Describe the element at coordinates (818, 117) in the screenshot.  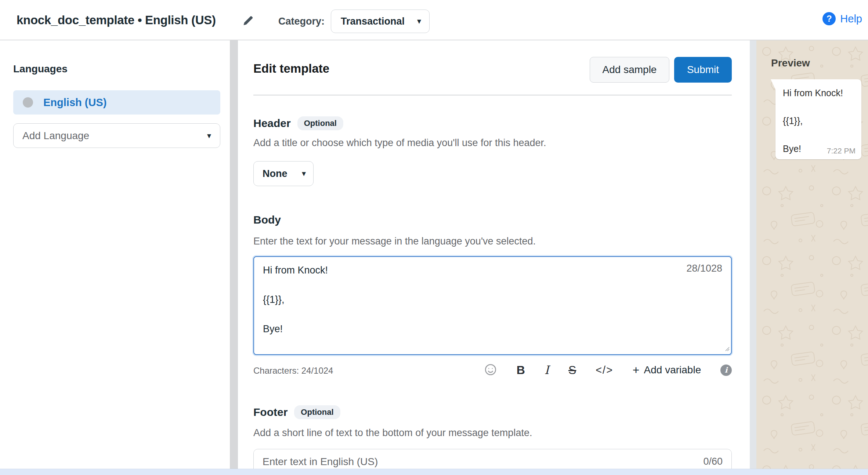
I see `message-body: Hi from Knock! {{1}}, Bye!` at that location.